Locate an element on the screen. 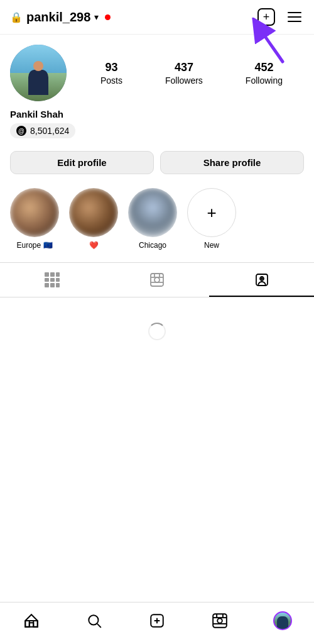  plus-icon: + is located at coordinates (266, 18).